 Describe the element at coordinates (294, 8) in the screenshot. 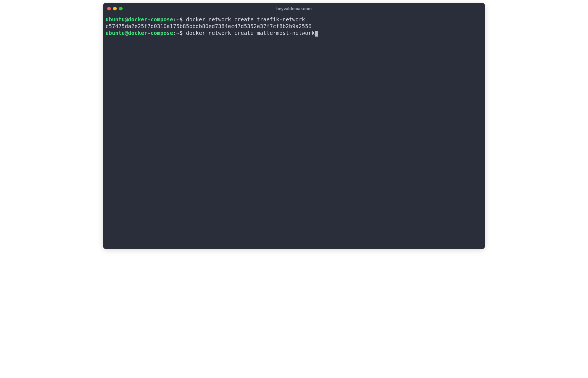

I see `titlebar: heyvaldemar.com` at that location.